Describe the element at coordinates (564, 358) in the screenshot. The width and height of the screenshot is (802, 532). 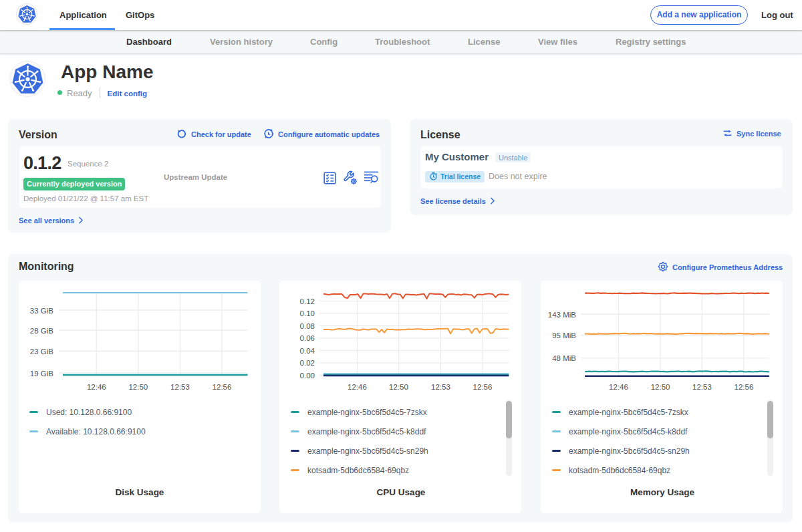
I see `svg-text: 48 MiB` at that location.